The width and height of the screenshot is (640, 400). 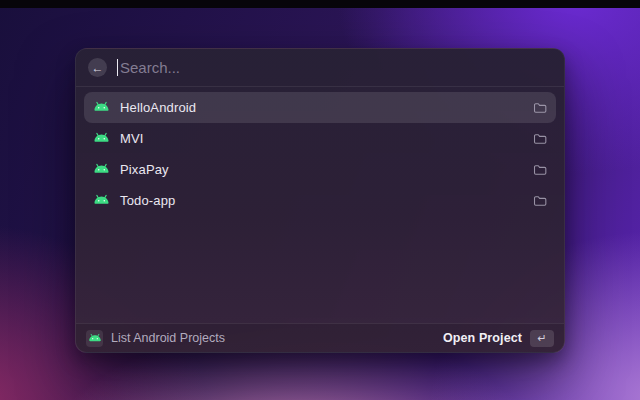 I want to click on command-name: List Android Projects, so click(x=168, y=338).